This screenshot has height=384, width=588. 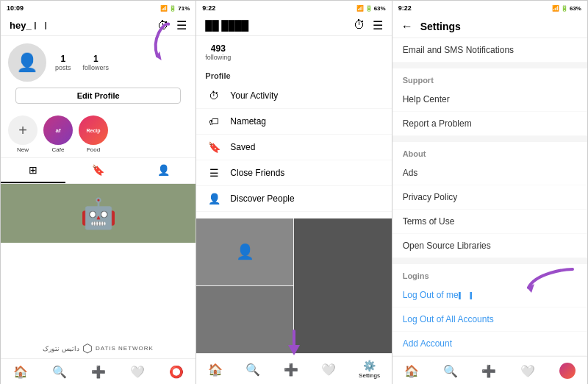 I want to click on settings-title: Settings, so click(x=441, y=26).